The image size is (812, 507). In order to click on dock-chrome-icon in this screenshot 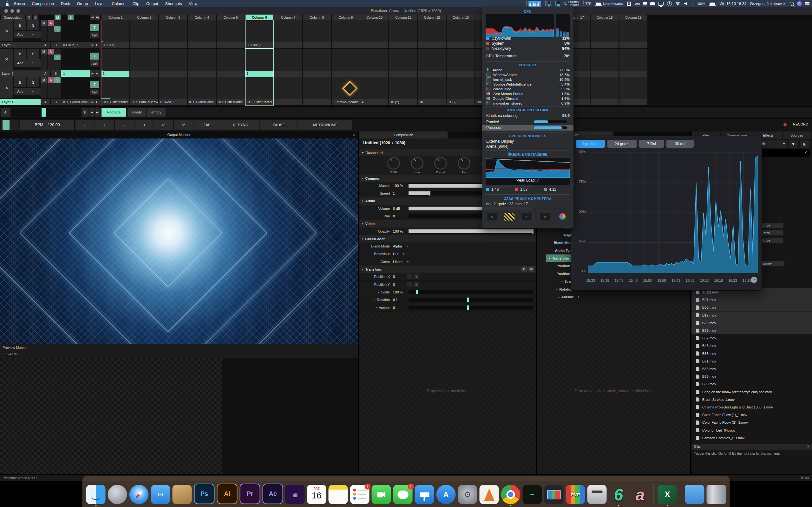, I will do `click(511, 494)`.